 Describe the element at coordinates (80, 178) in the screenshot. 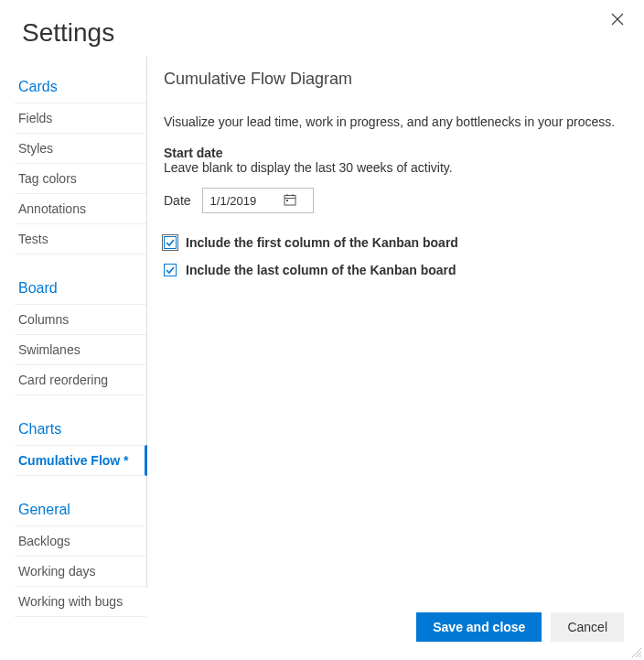

I see `sidebar-item-tag-colors: Tag colors` at that location.